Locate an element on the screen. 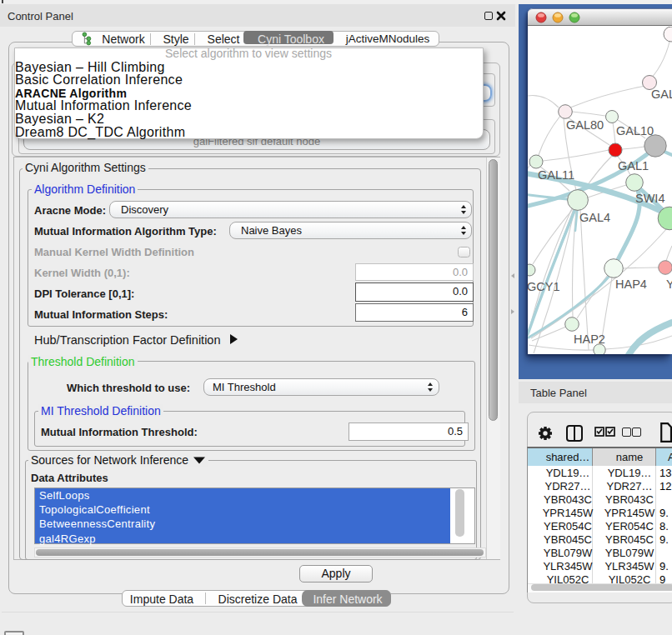 This screenshot has width=672, height=635. svg-text: Y is located at coordinates (669, 284).